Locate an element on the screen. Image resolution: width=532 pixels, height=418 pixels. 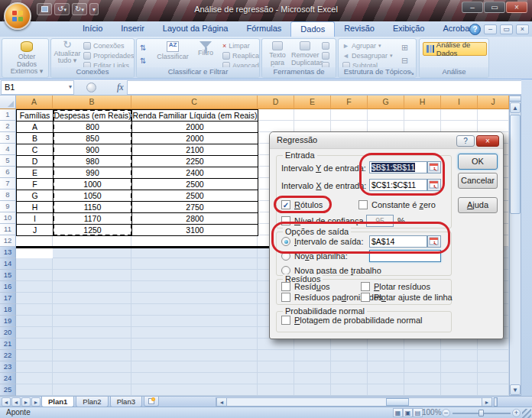
output-range-radio is located at coordinates (286, 241).